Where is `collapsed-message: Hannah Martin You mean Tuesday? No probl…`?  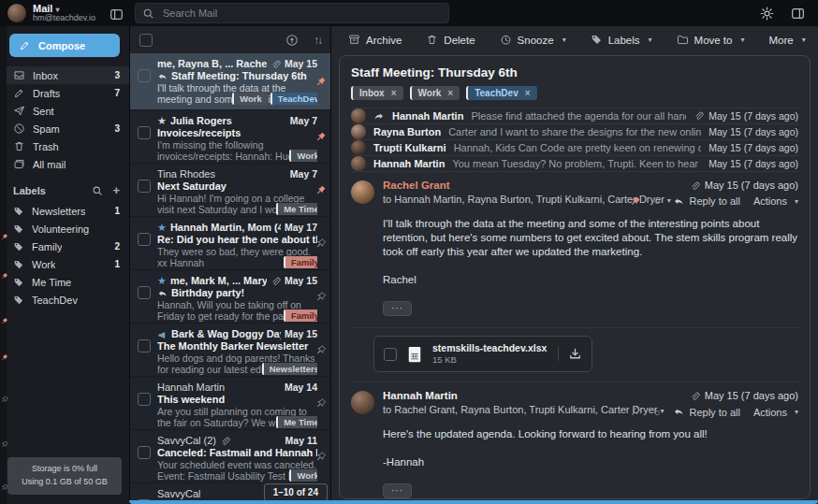
collapsed-message: Hannah Martin You mean Tuesday? No probl… is located at coordinates (575, 163).